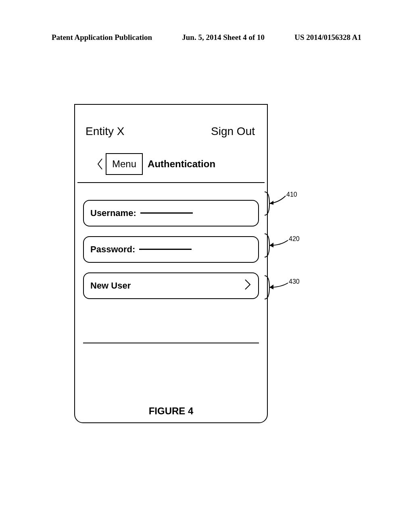  What do you see at coordinates (179, 164) in the screenshot?
I see `page-title: Authentication` at bounding box center [179, 164].